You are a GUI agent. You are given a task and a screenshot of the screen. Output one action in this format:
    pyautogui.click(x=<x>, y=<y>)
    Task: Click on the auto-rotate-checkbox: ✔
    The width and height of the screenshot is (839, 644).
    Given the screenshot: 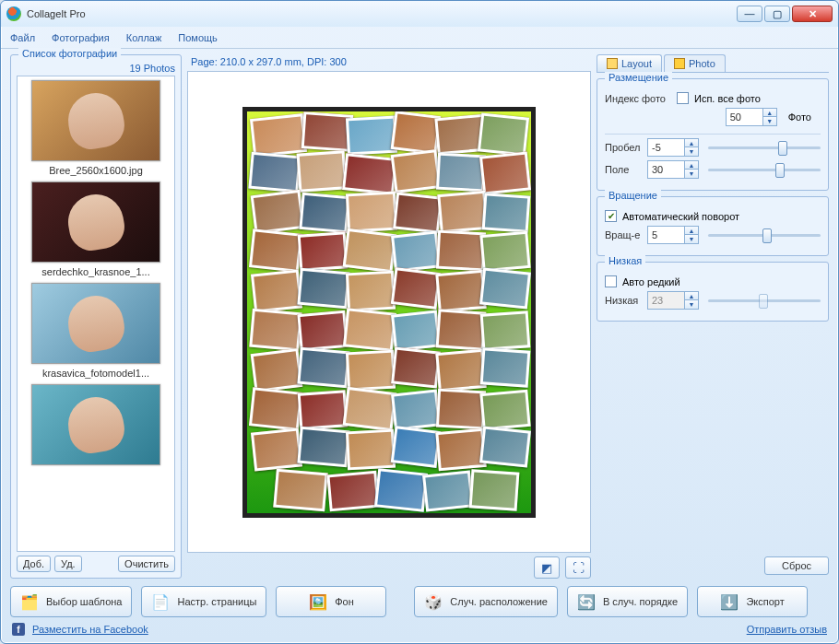 What is the action you would take?
    pyautogui.click(x=610, y=216)
    